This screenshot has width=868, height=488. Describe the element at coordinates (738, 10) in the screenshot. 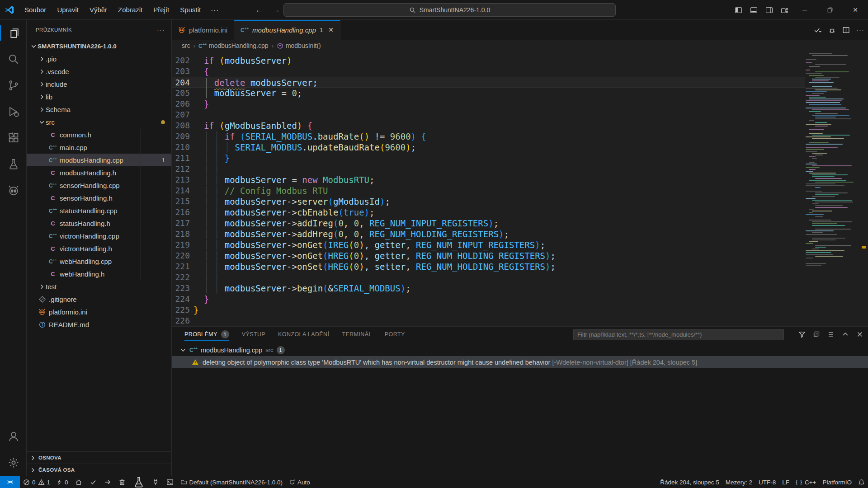

I see `toggle-sidebar-icon` at that location.